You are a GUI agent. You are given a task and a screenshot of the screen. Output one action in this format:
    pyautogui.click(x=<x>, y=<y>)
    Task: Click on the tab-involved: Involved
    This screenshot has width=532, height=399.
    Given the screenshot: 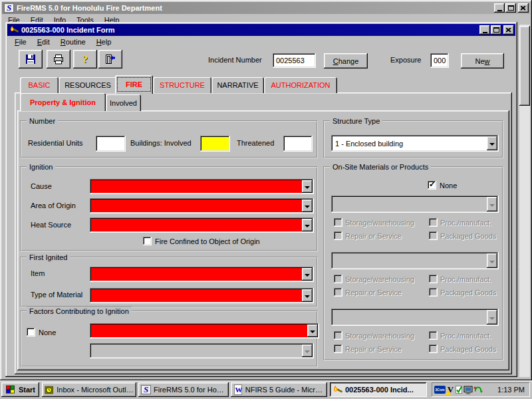 What is the action you would take?
    pyautogui.click(x=124, y=102)
    